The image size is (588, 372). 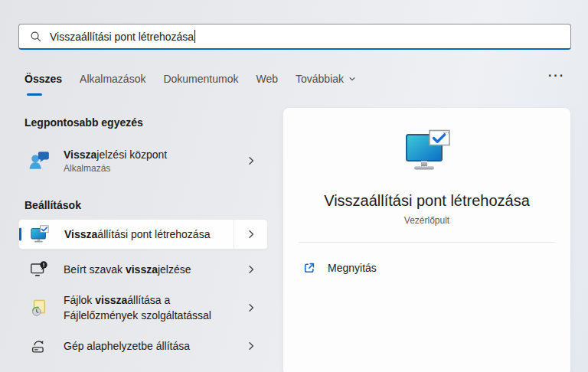 What do you see at coordinates (39, 346) in the screenshot?
I see `reset-pc-icon` at bounding box center [39, 346].